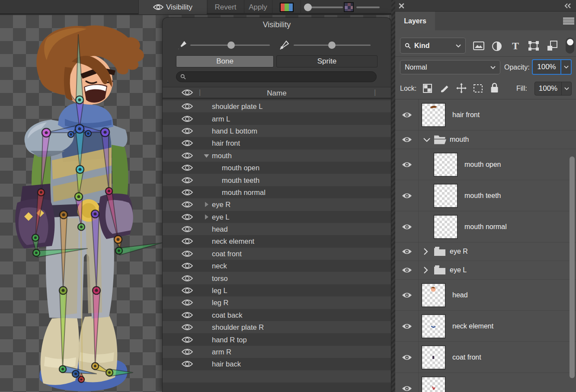  Describe the element at coordinates (173, 7) in the screenshot. I see `visibility-toggle-button: Visibility` at that location.